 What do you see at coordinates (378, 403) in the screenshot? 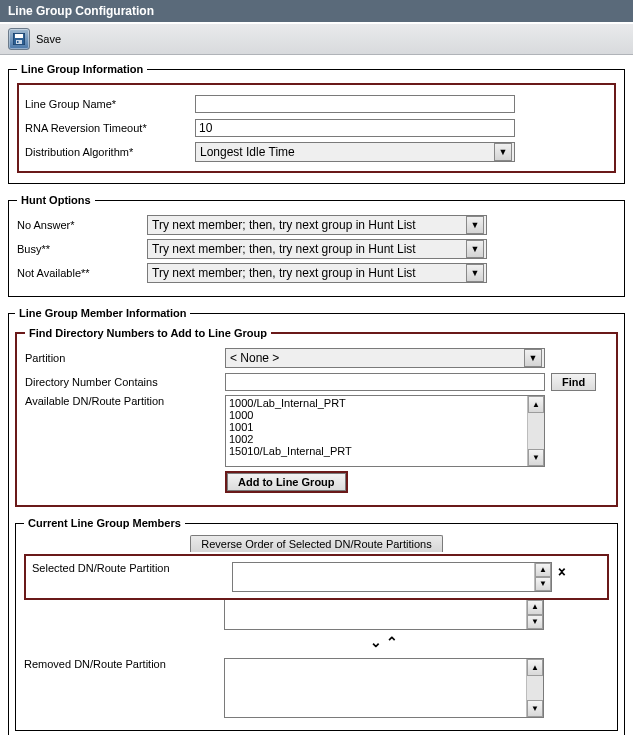
I see `list-item: 1000/Lab_Internal_PRT` at bounding box center [378, 403].